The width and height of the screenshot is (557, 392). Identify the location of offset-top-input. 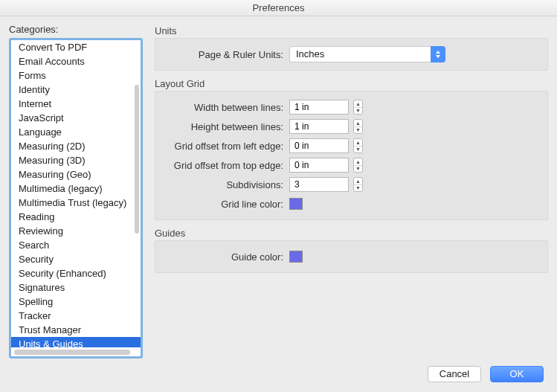
(319, 165).